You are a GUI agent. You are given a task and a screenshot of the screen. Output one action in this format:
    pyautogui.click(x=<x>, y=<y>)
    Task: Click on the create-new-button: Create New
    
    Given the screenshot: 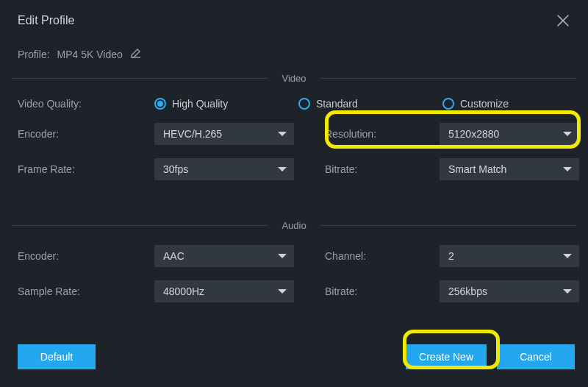 What is the action you would take?
    pyautogui.click(x=446, y=357)
    